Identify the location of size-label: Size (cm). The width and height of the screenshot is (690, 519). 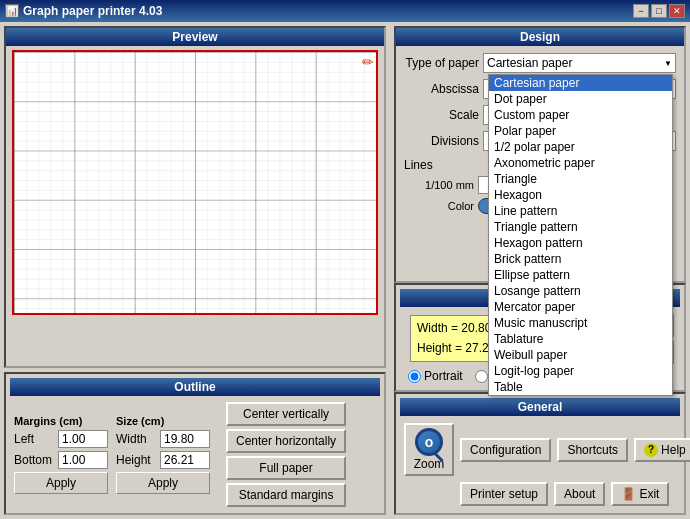
(163, 421).